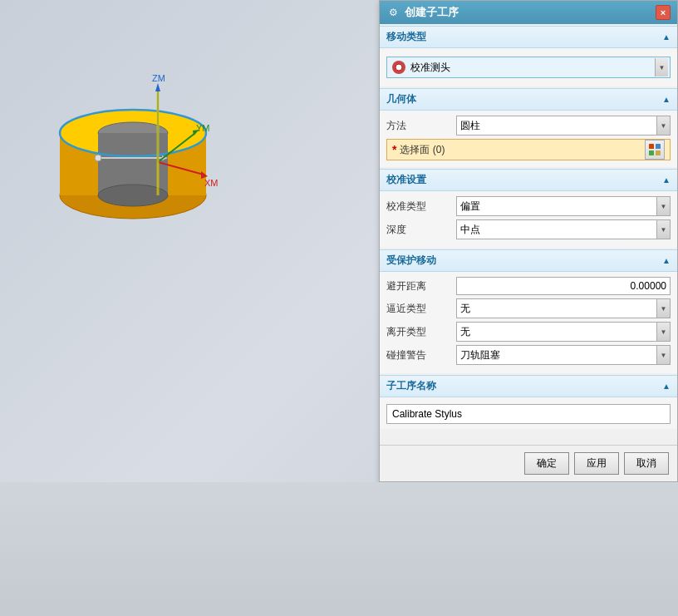 The height and width of the screenshot is (616, 678). What do you see at coordinates (528, 206) in the screenshot?
I see `calib-type-row: 校准类型 偏置 ▼` at bounding box center [528, 206].